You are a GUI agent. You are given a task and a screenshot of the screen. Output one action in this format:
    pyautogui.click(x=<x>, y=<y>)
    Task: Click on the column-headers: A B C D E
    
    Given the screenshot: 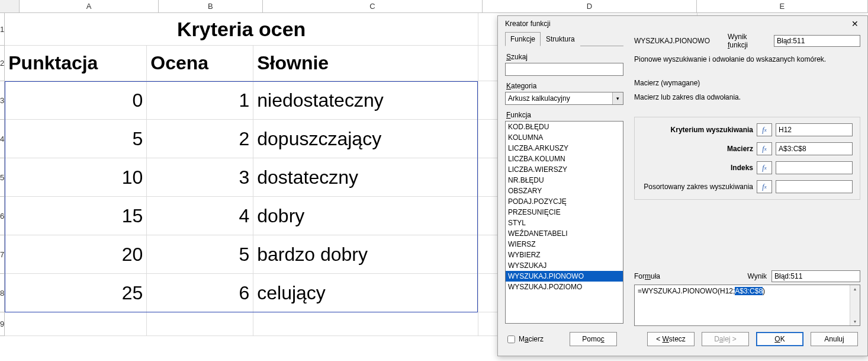 What is the action you would take?
    pyautogui.click(x=434, y=7)
    